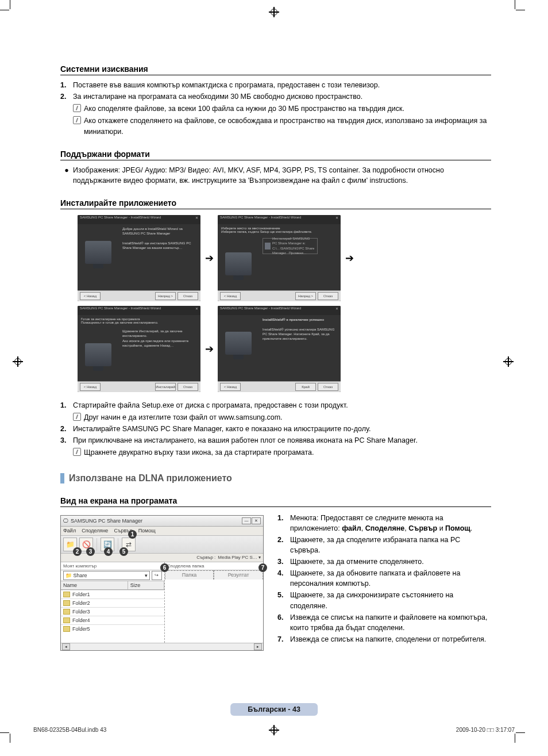  What do you see at coordinates (214, 603) in the screenshot?
I see `shared-panel: Споделена папка ПапкаРезултат` at bounding box center [214, 603].